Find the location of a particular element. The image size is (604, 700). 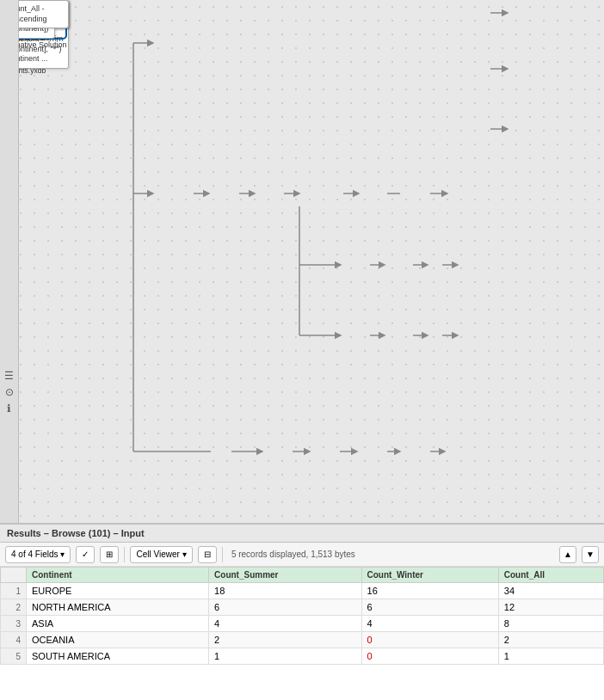

cell-continent: SOUTH AMERICA is located at coordinates (118, 657).